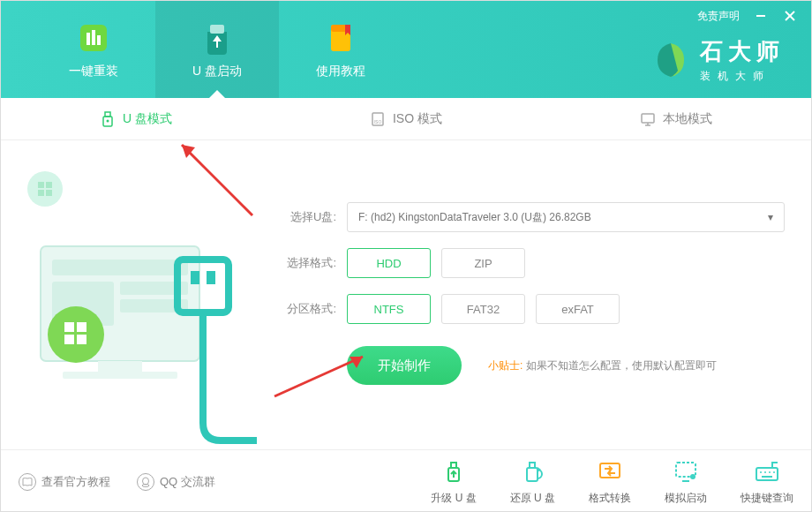 This screenshot has width=812, height=512. I want to click on brand-subtitle: 装机大师, so click(742, 76).